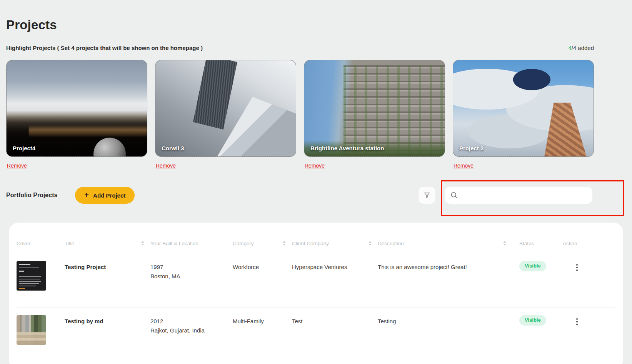 Image resolution: width=632 pixels, height=364 pixels. What do you see at coordinates (581, 48) in the screenshot?
I see `highlight-count: 4/4 added` at bounding box center [581, 48].